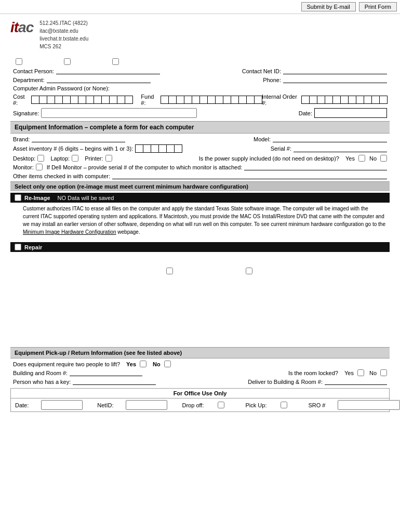  I want to click on pickup-checkbox, so click(284, 405).